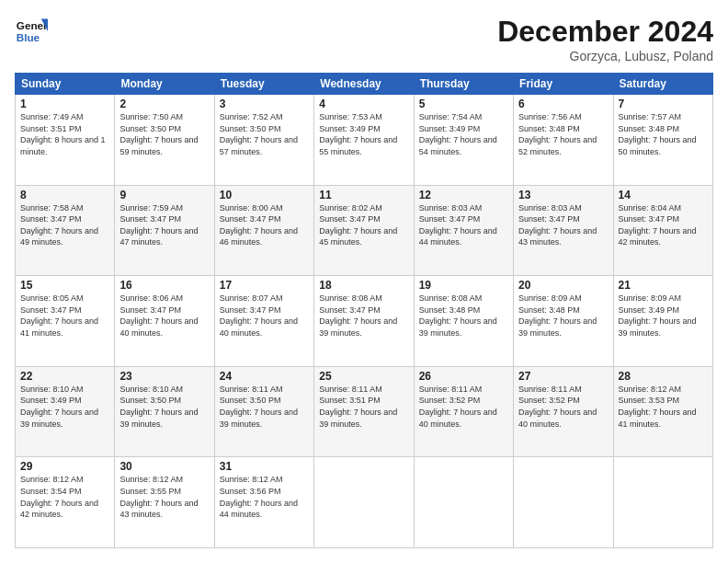 The width and height of the screenshot is (728, 563). I want to click on day-info: Sunrise: 8:10 AMSunset: 3:49 PMDaylight:…, so click(59, 407).